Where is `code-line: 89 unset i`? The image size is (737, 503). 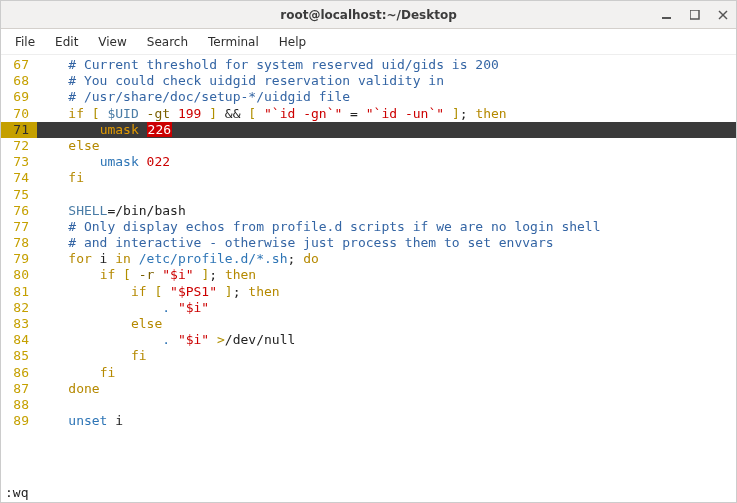
code-line: 89 unset i is located at coordinates (368, 421).